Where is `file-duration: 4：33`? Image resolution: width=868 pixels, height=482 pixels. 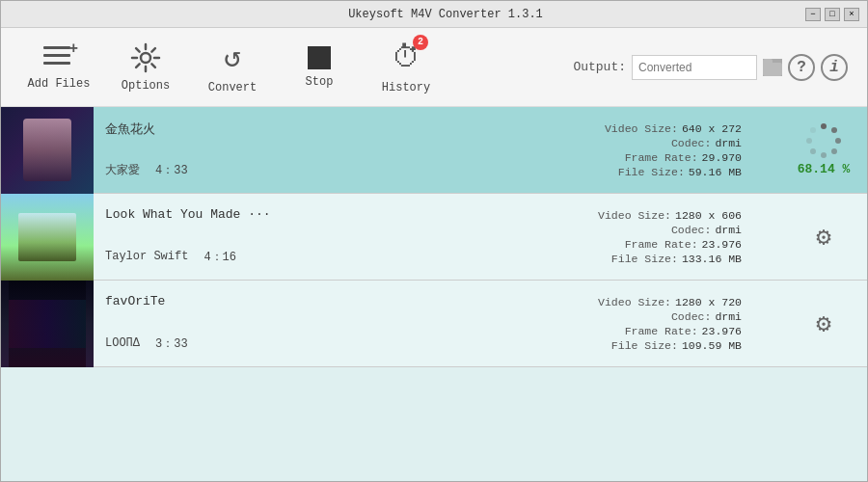 file-duration: 4：33 is located at coordinates (172, 170).